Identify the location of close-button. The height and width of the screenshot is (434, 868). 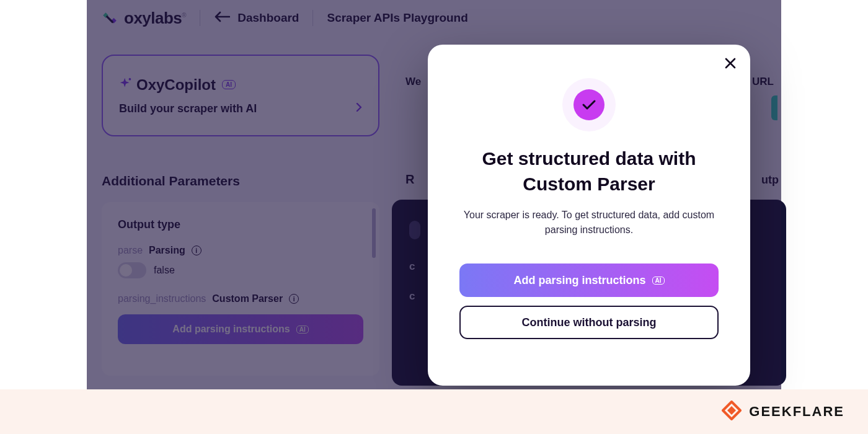
(730, 64).